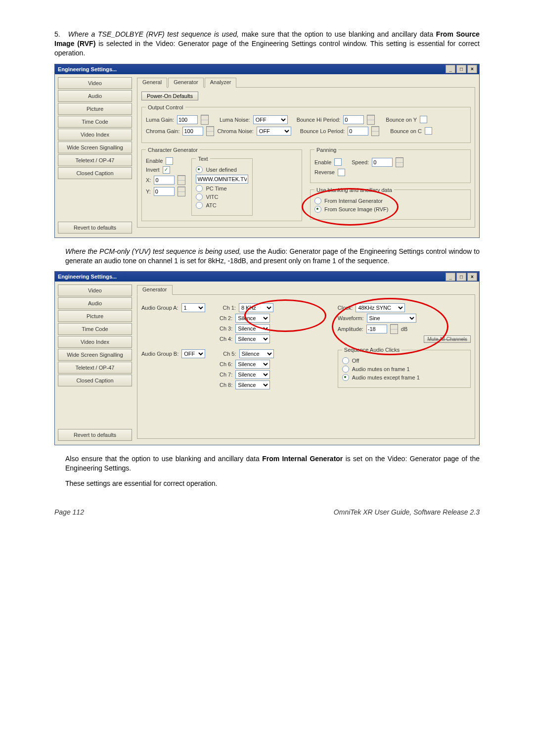  I want to click on from-internal-radio, so click(318, 201).